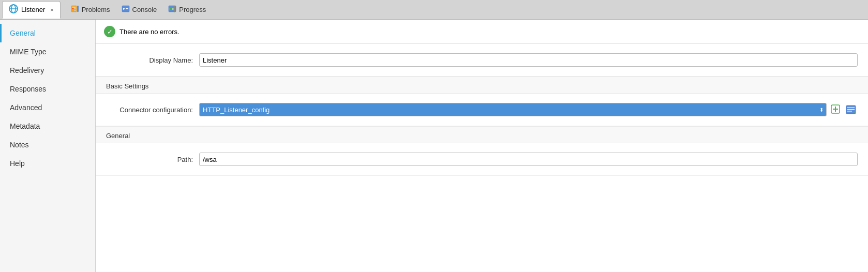  What do you see at coordinates (23, 33) in the screenshot?
I see `sidebar-item-general-label: General` at bounding box center [23, 33].